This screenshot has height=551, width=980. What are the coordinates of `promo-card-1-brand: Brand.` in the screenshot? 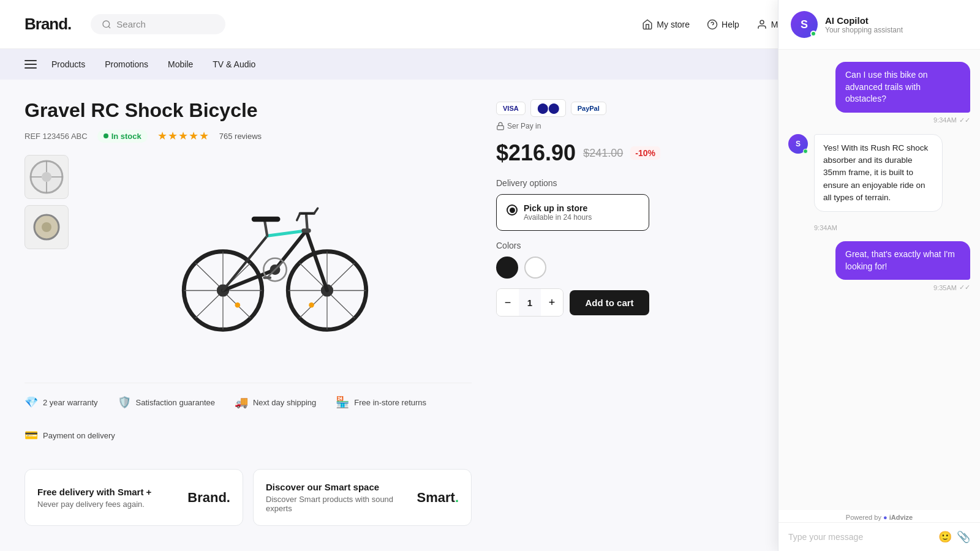 It's located at (209, 498).